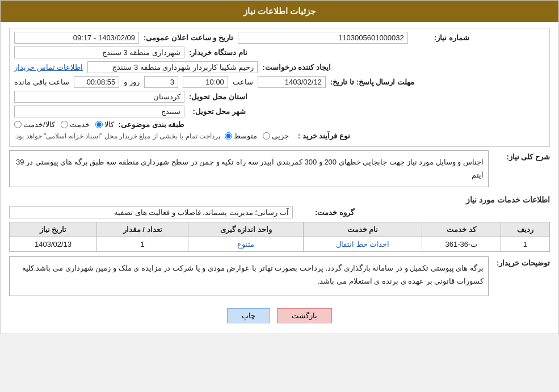 The image size is (559, 392). Describe the element at coordinates (279, 200) in the screenshot. I see `services-section-label: اطلاعات خدمات مورد نیاز` at that location.